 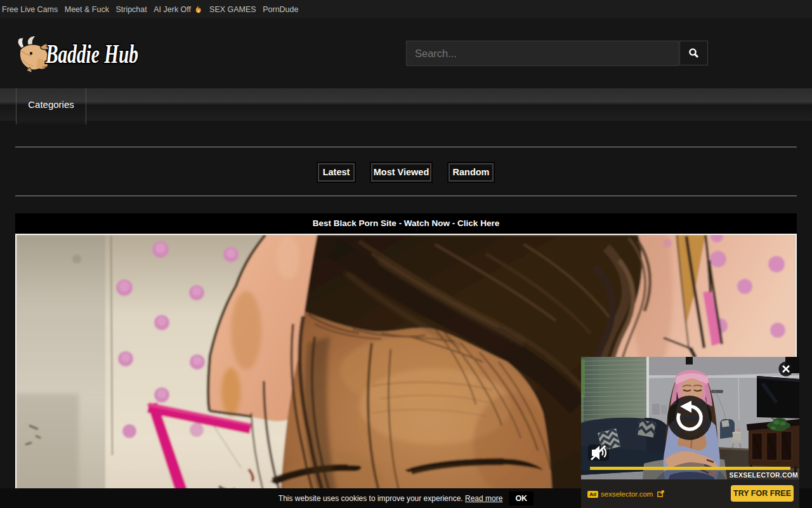 I want to click on svg-text: SEXSELECTOR.COM, so click(x=764, y=475).